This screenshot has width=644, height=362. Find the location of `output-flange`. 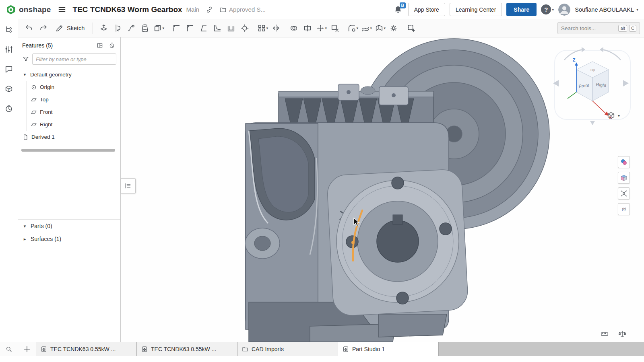

output-flange is located at coordinates (398, 242).